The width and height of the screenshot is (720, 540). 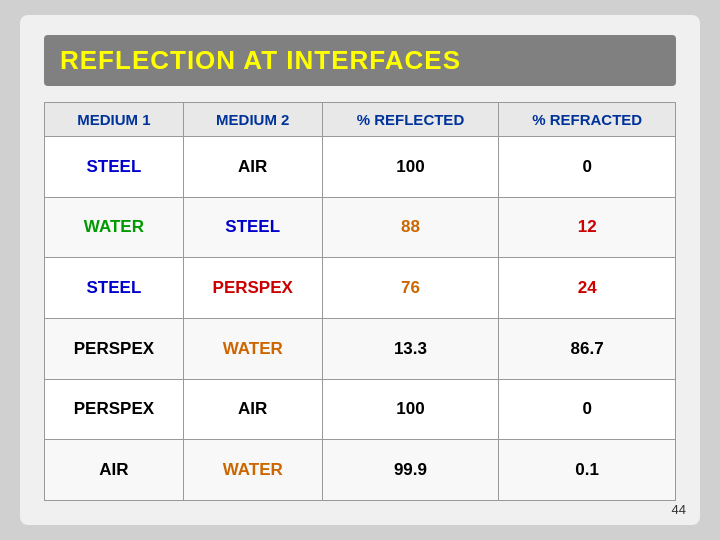 What do you see at coordinates (360, 470) in the screenshot?
I see `table-row: AIRWATER99.90.1` at bounding box center [360, 470].